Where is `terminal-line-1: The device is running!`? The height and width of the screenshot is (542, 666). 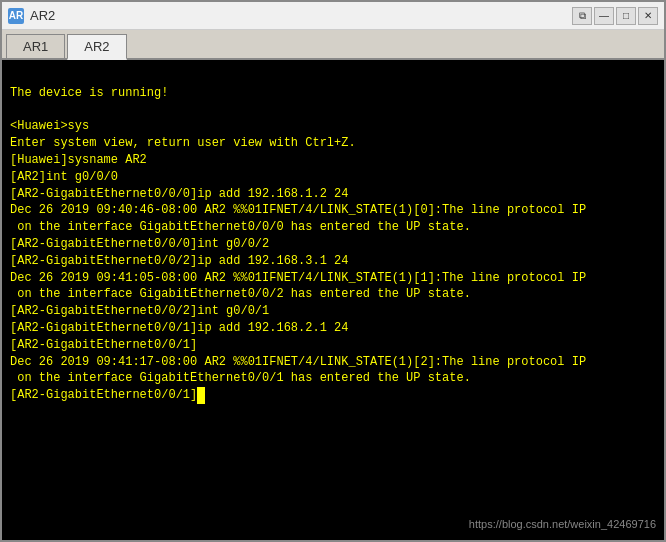 terminal-line-1: The device is running! is located at coordinates (89, 93).